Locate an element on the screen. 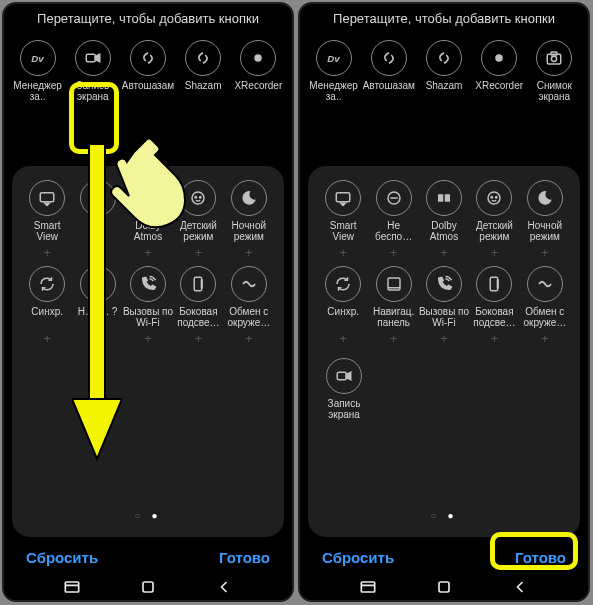  tile-dnd: б… is located at coordinates (97, 211).